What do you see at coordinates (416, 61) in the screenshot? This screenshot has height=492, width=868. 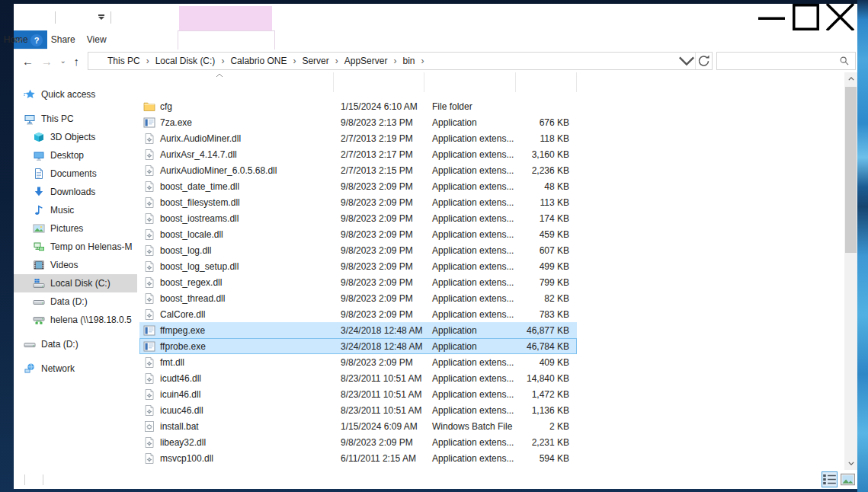 I see `breadcrumb-item-bin: bin›` at bounding box center [416, 61].